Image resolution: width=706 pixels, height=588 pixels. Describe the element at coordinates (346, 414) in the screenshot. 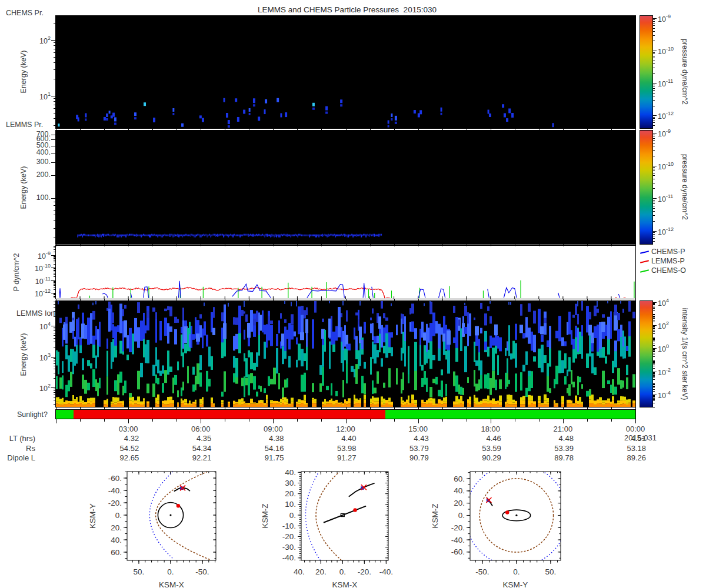

I see `sunlight-indicator-bar` at that location.